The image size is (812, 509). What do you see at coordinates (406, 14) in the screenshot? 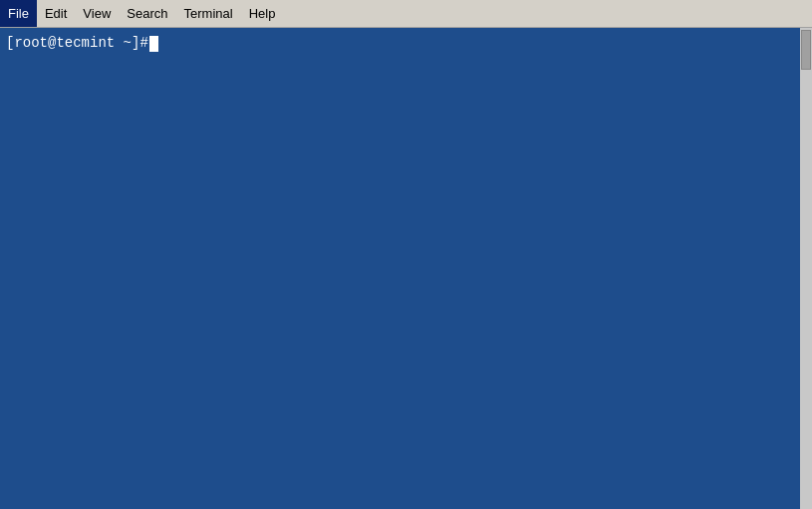
I see `menubar: File Edit View Search Terminal Help` at bounding box center [406, 14].